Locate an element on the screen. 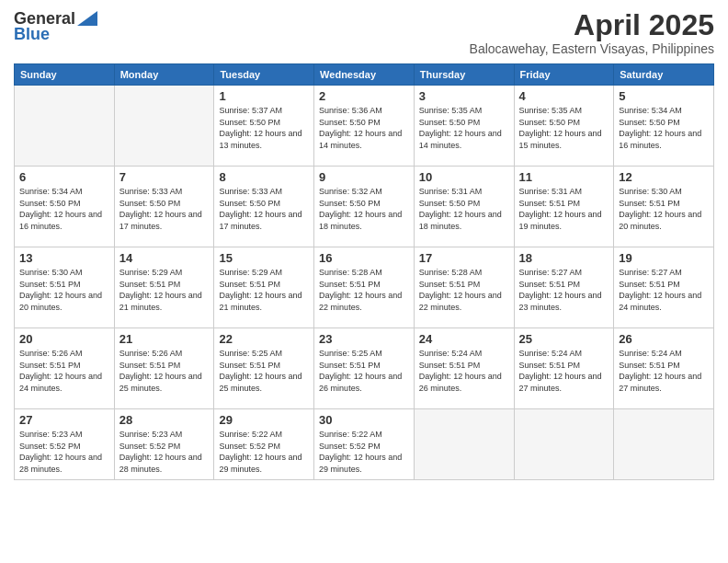 The height and width of the screenshot is (563, 728). table-row: 19Sunrise: 5:27 AM Sunset: 5:51 PM Dayli… is located at coordinates (664, 288).